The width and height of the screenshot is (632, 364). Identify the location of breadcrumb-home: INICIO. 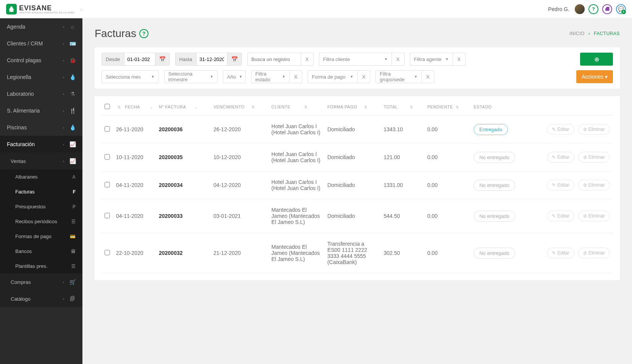
(577, 34).